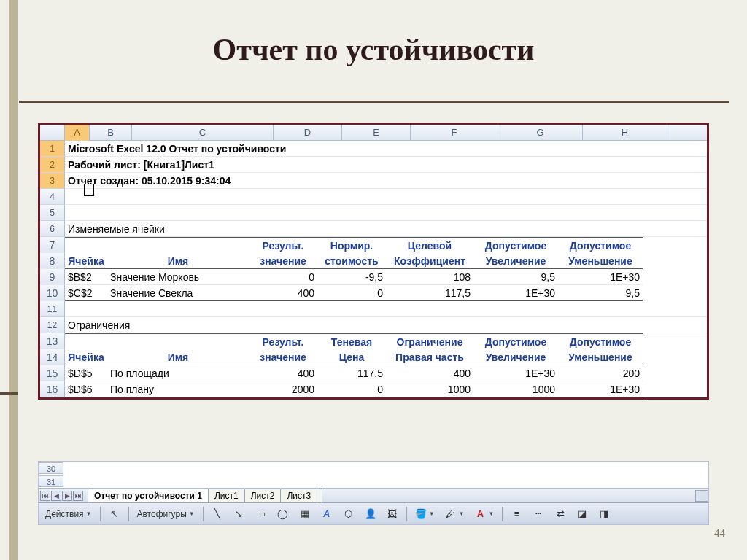  I want to click on arrow-icon: ↘, so click(239, 514).